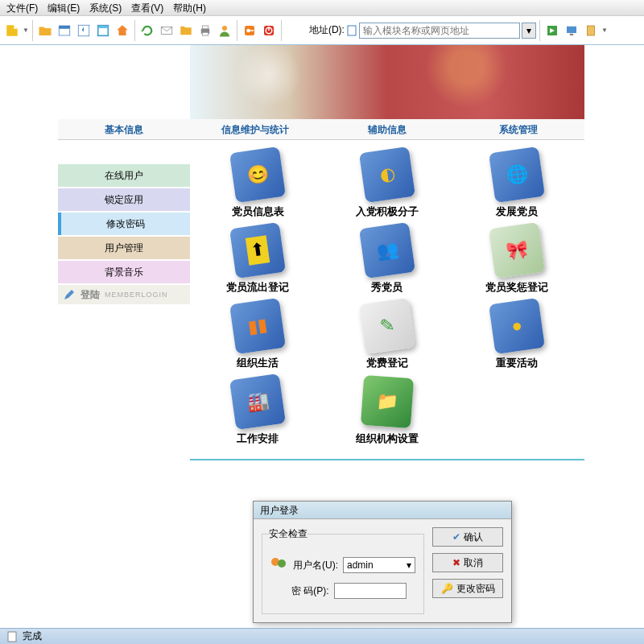 The width and height of the screenshot is (644, 644). I want to click on statusbar: 完成, so click(322, 636).